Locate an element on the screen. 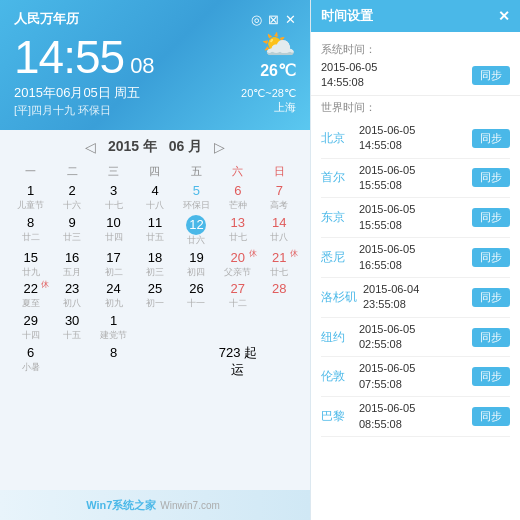  cal-cell: 5环保日 is located at coordinates (196, 197).